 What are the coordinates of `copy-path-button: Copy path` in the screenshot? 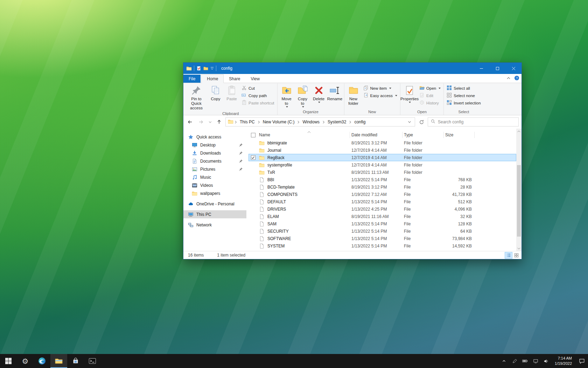 It's located at (258, 95).